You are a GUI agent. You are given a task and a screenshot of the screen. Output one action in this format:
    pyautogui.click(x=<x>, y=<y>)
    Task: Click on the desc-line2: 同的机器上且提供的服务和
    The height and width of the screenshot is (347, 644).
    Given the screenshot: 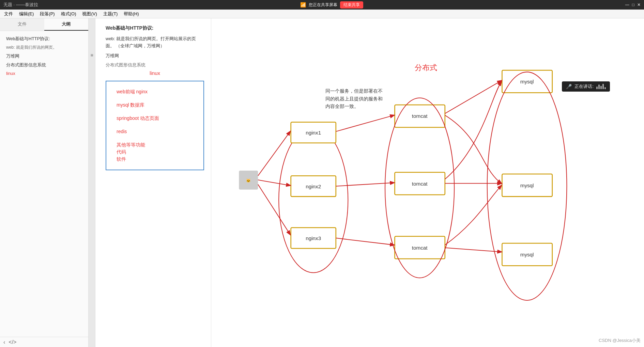 What is the action you would take?
    pyautogui.click(x=354, y=99)
    